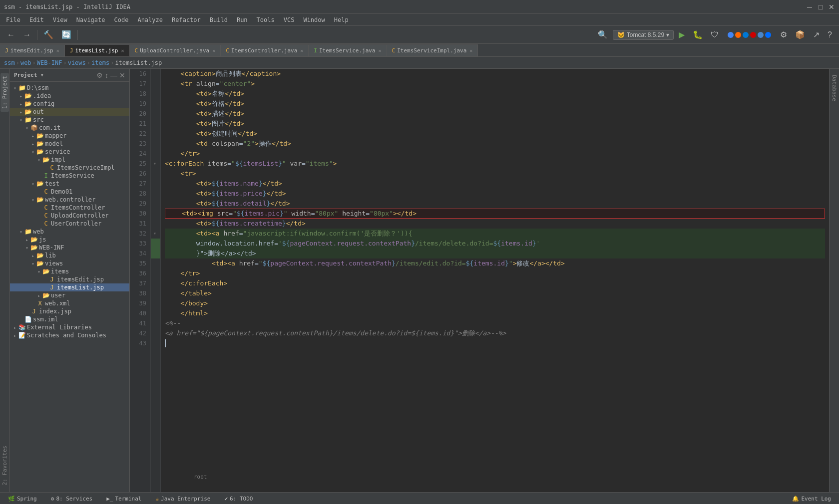 The width and height of the screenshot is (839, 504). Describe the element at coordinates (70, 327) in the screenshot. I see `tree-item-extlibs: ▸ 📚 External Libraries` at that location.